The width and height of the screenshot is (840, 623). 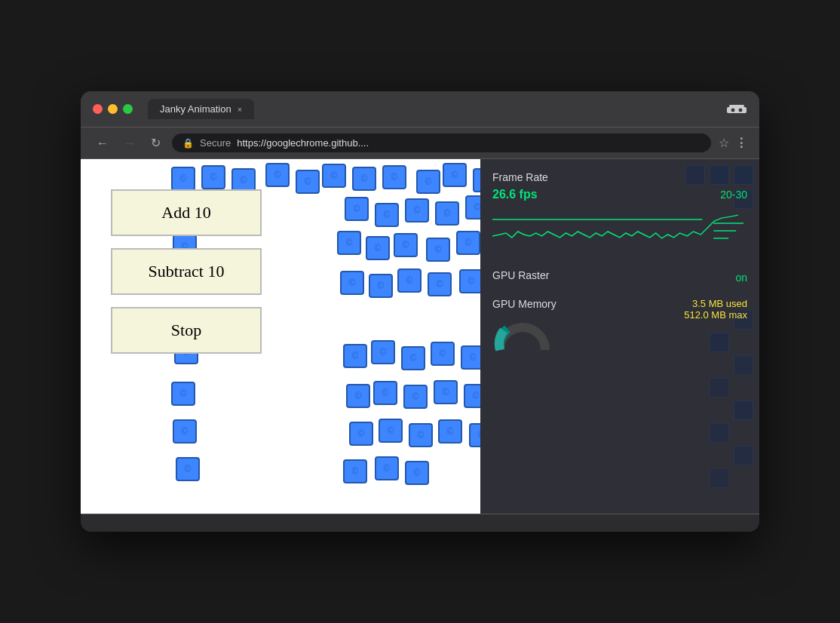 I want to click on stop-button: Stop, so click(x=186, y=330).